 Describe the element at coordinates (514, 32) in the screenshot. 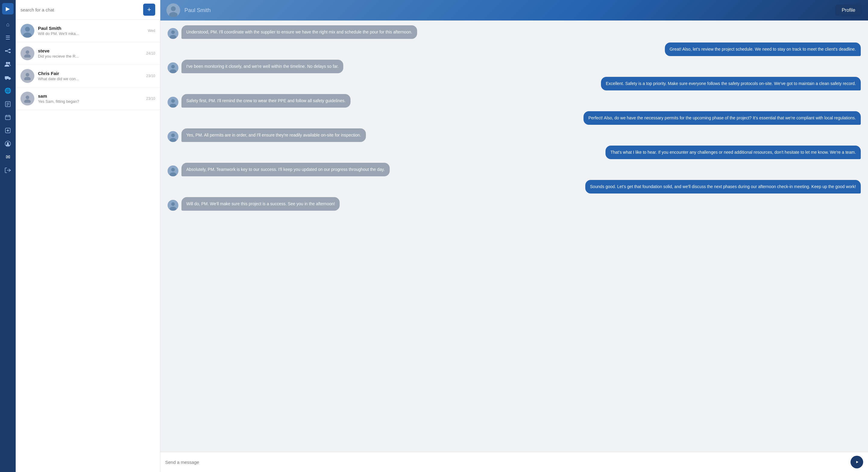

I see `message-row: Understood, PM. I'll coordinate with the…` at that location.